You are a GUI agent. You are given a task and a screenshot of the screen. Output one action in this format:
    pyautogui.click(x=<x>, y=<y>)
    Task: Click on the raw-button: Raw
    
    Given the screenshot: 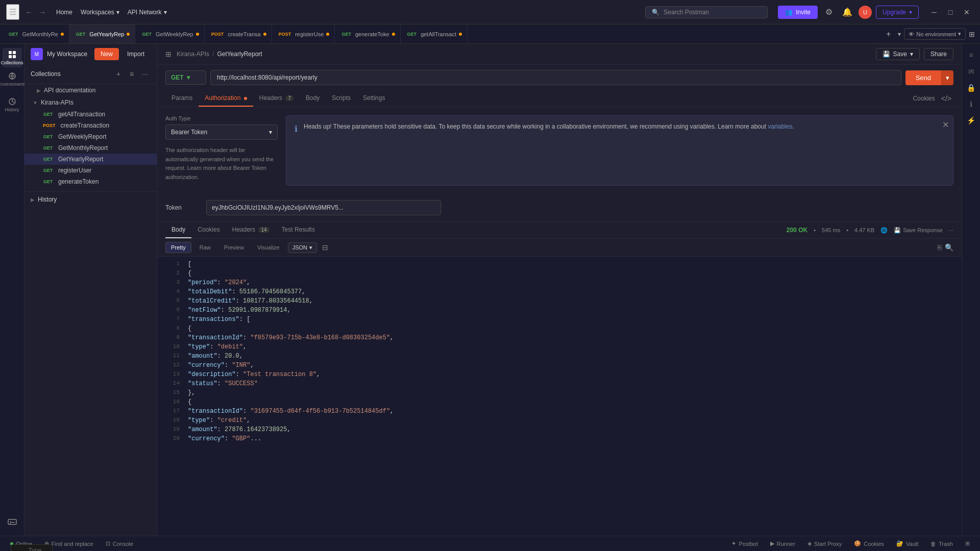 What is the action you would take?
    pyautogui.click(x=205, y=247)
    